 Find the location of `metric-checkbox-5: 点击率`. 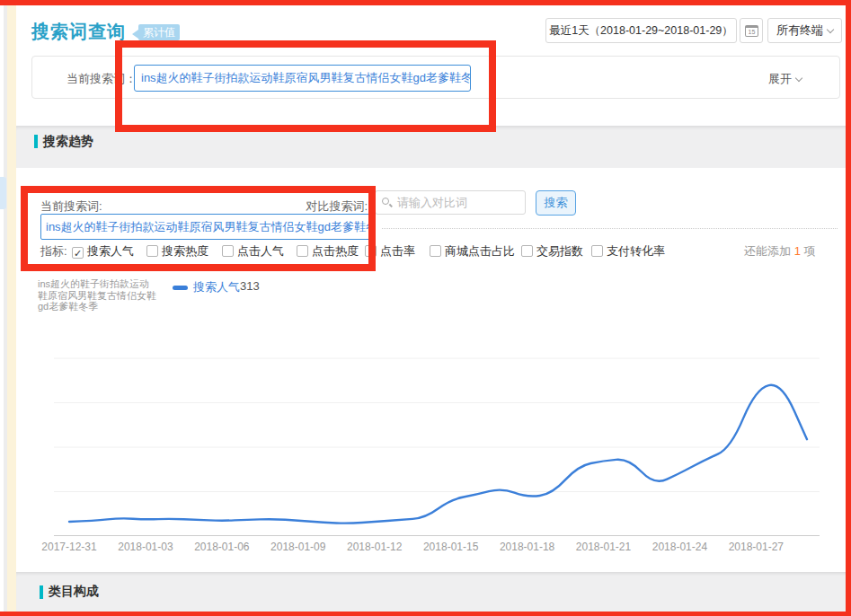

metric-checkbox-5: 点击率 is located at coordinates (390, 251).